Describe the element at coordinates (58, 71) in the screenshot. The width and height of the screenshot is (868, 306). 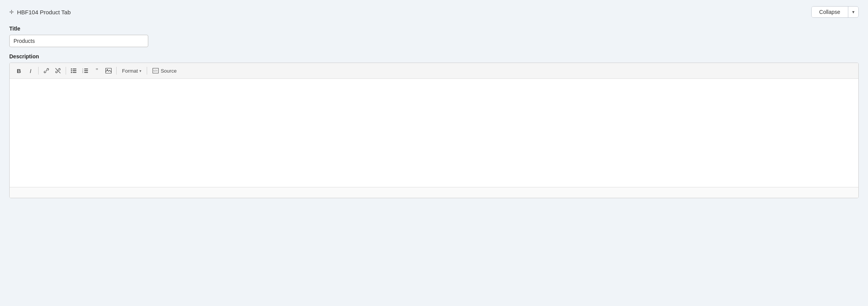
I see `unlink-button` at that location.